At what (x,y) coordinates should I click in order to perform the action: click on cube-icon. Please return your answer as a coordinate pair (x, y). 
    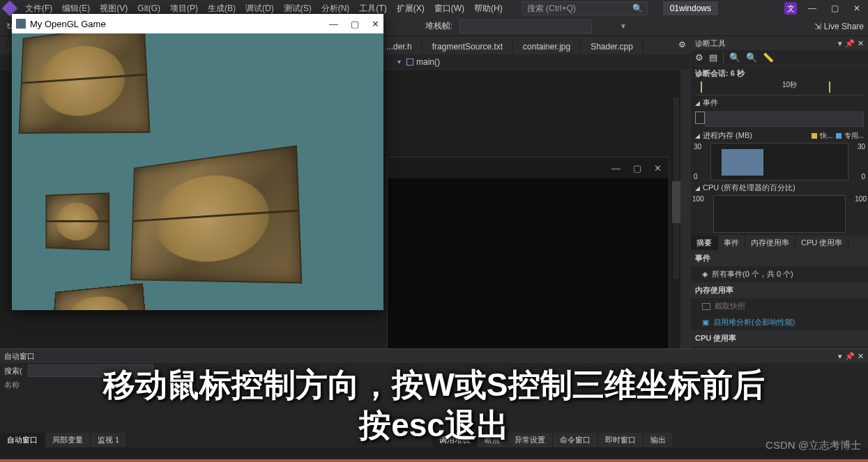
    Looking at the image, I should click on (410, 62).